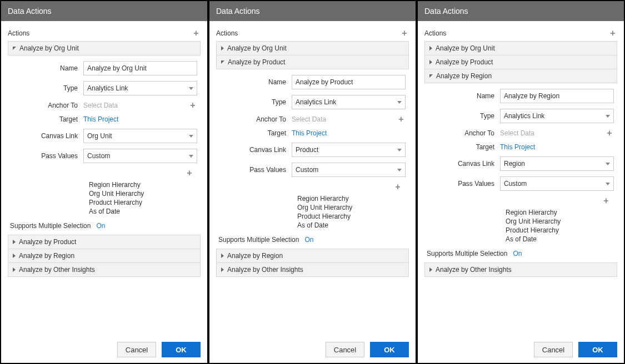 The height and width of the screenshot is (364, 625). What do you see at coordinates (560, 230) in the screenshot?
I see `pass-value-item: Product Hierarchy` at bounding box center [560, 230].